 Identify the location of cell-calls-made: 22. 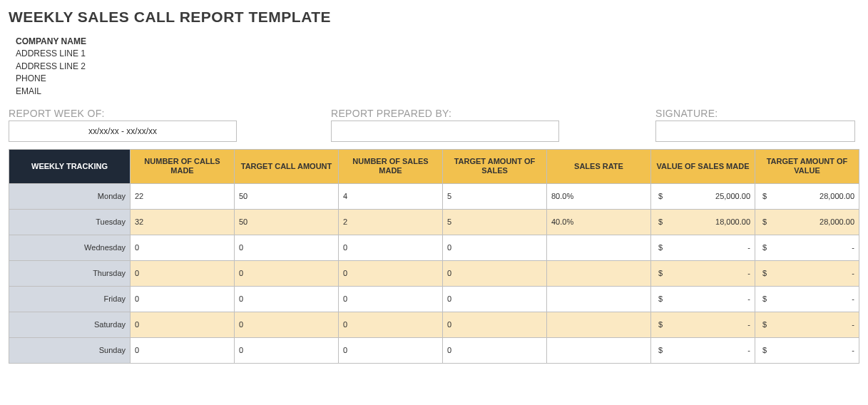
(183, 196).